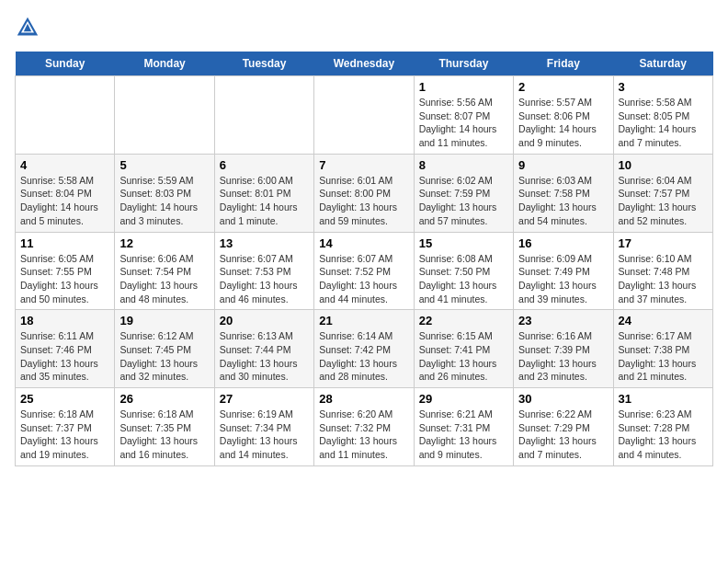 This screenshot has width=728, height=563. I want to click on week-row-2: 4Sunrise: 5:58 AM Sunset: 8:04 PM Daylig…, so click(364, 193).